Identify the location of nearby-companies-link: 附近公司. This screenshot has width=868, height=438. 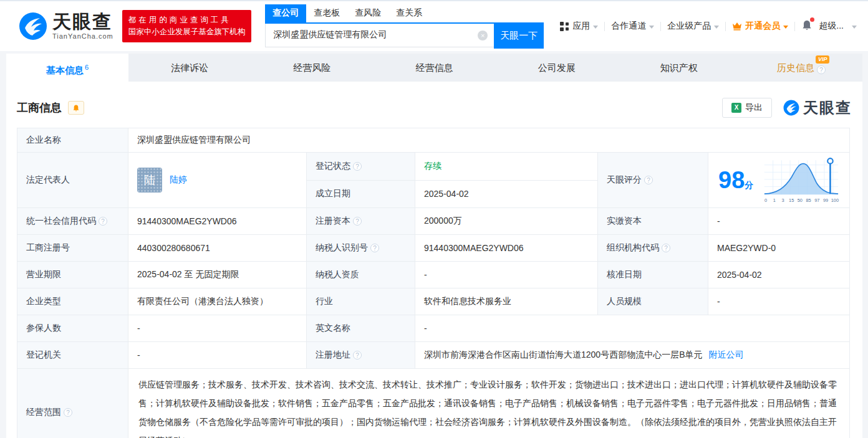
(726, 355).